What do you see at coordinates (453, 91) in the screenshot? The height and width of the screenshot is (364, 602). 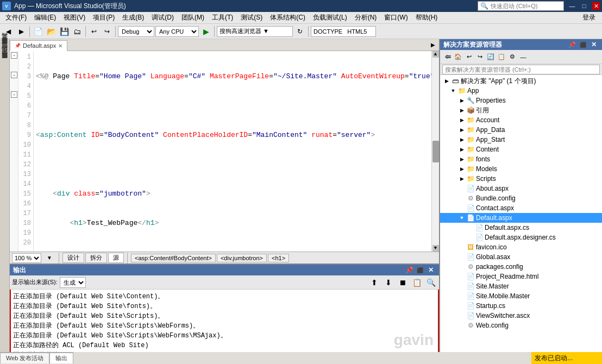 I see `expand-app: ▼` at bounding box center [453, 91].